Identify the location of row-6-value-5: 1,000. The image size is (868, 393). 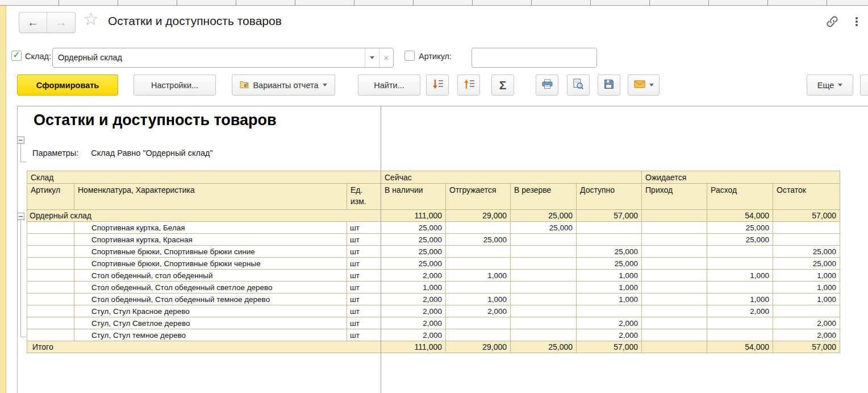
(740, 299).